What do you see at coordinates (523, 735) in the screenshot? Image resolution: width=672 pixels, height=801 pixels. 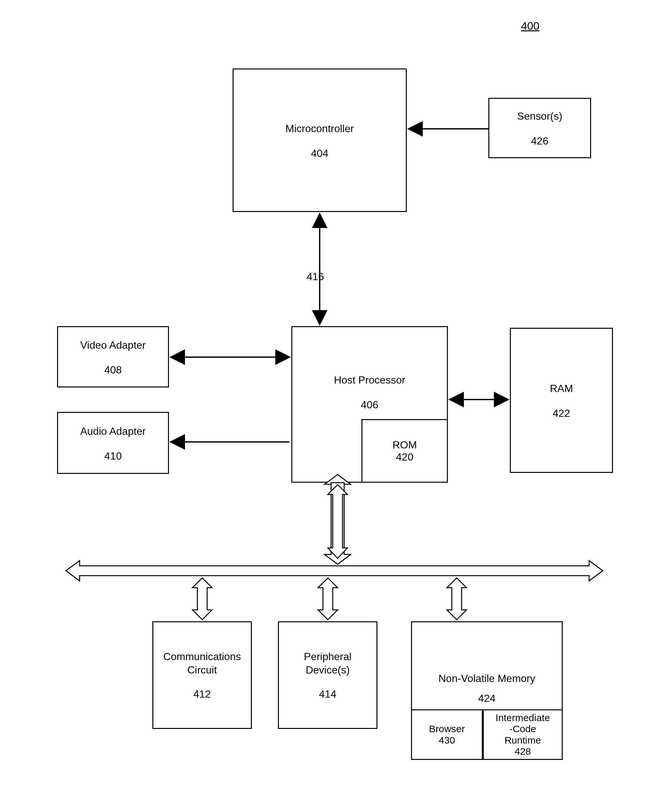 I see `block-intermediate-code-runtime: Intermediate -Code Runtime 428` at bounding box center [523, 735].